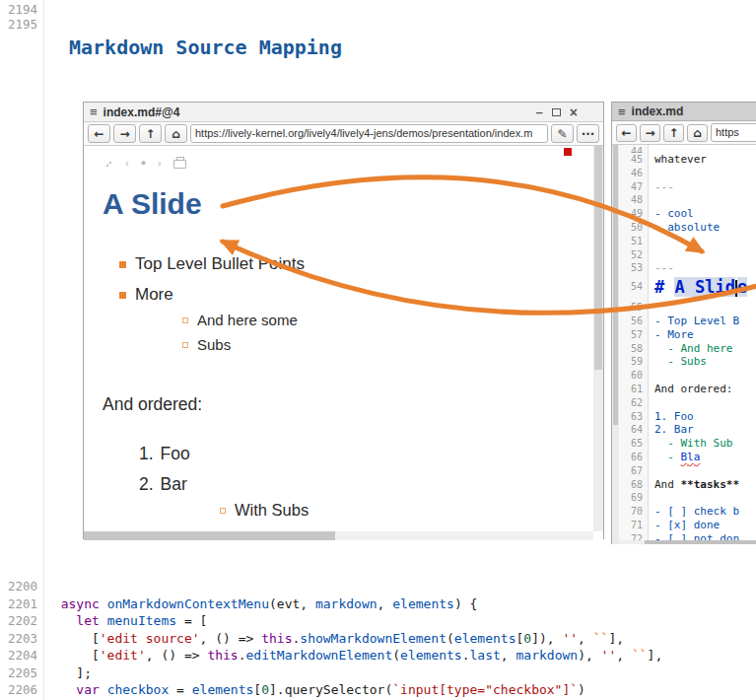 Image resolution: width=756 pixels, height=700 pixels. Describe the element at coordinates (634, 430) in the screenshot. I see `line-number: 64` at that location.